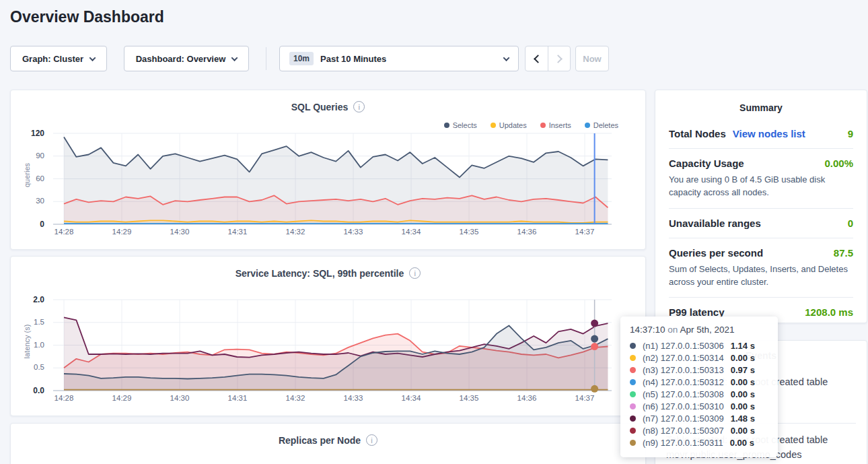 The width and height of the screenshot is (868, 464). What do you see at coordinates (558, 59) in the screenshot?
I see `chevron-right-icon` at bounding box center [558, 59].